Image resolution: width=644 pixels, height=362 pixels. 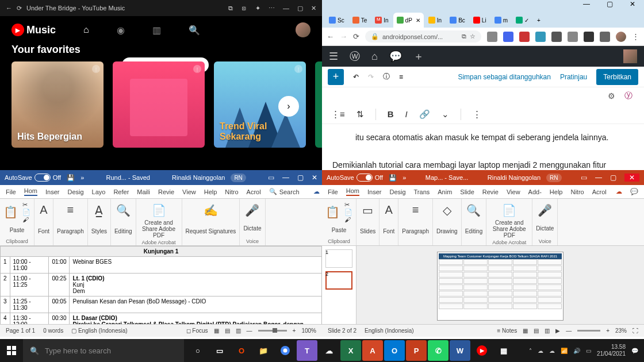 What do you see at coordinates (44, 222) in the screenshot?
I see `font-group: AFont` at bounding box center [44, 222].